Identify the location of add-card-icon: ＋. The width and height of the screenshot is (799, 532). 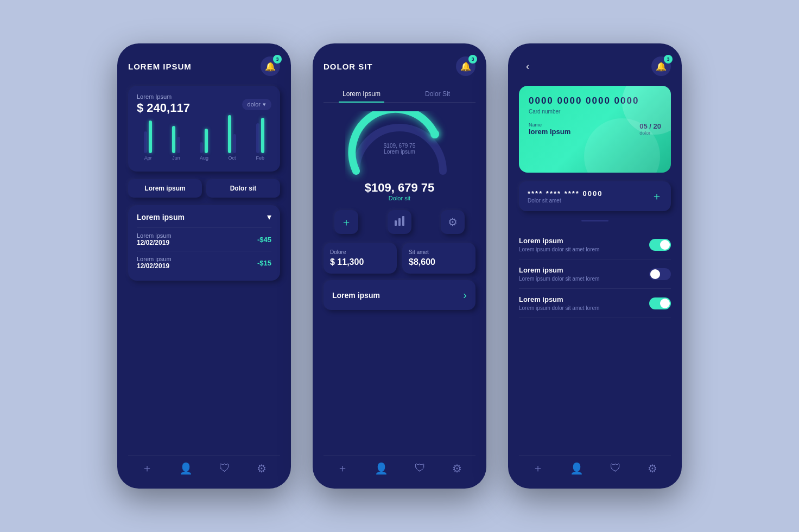
(657, 197).